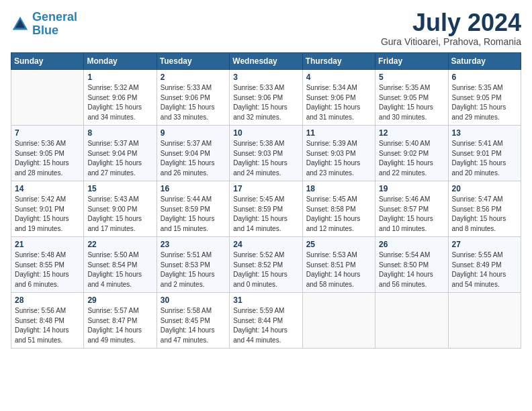 The height and width of the screenshot is (411, 532). Describe the element at coordinates (47, 214) in the screenshot. I see `day-info: Sunrise: 5:42 AMSunset: 9:01 PMDaylight:…` at that location.